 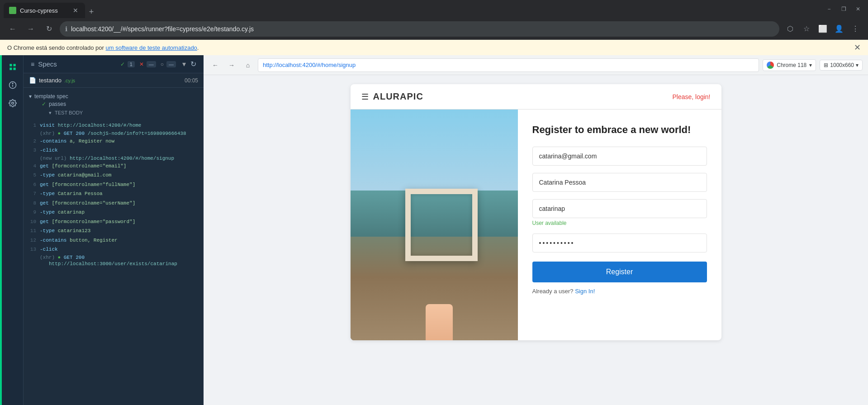 I want to click on file-icon: 📄, so click(x=33, y=81).